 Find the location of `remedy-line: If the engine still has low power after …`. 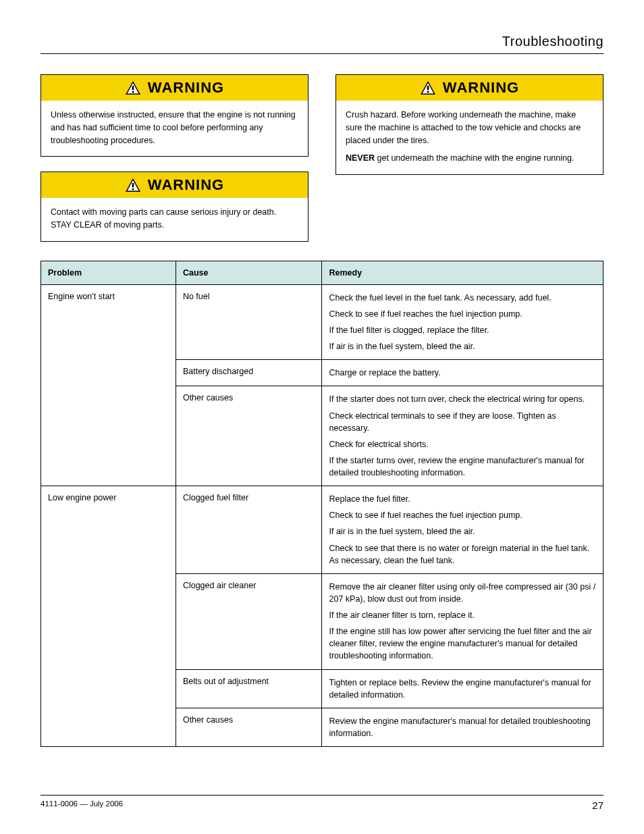

remedy-line: If the engine still has low power after … is located at coordinates (462, 644).